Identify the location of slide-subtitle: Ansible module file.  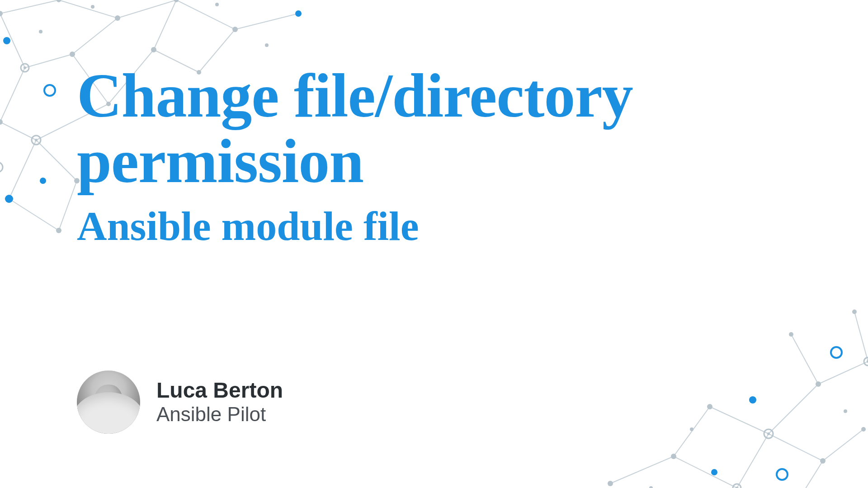
(454, 226).